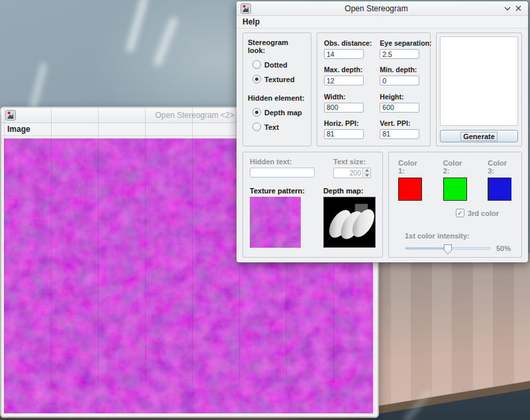  I want to click on param-field: Max. depth:, so click(348, 76).